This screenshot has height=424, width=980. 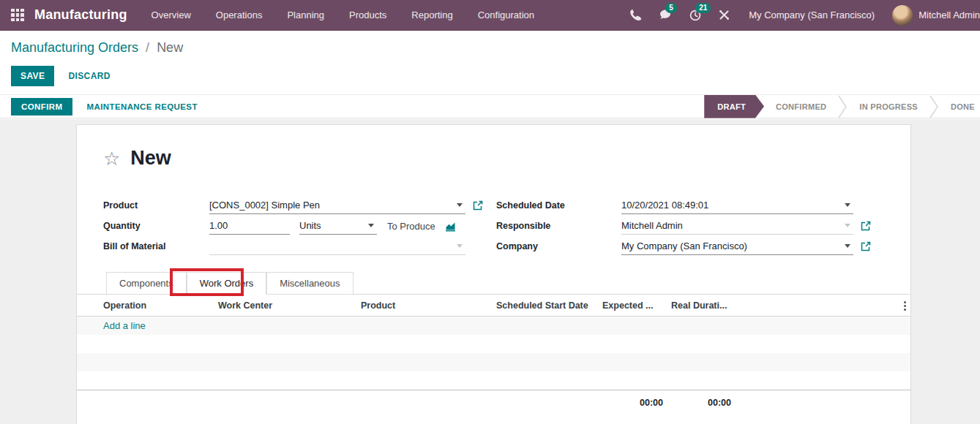 I want to click on to-produce-label: To Produce, so click(x=411, y=227).